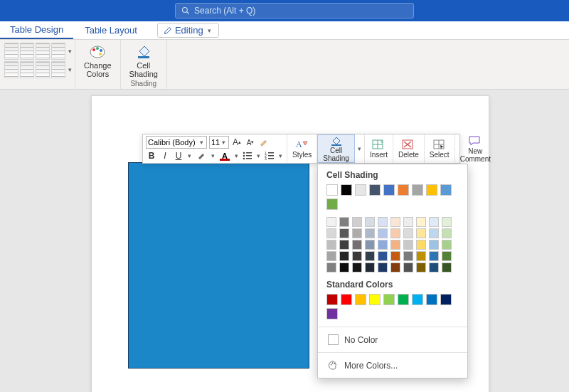 The image size is (569, 392). I want to click on delete-button: Delete, so click(409, 149).